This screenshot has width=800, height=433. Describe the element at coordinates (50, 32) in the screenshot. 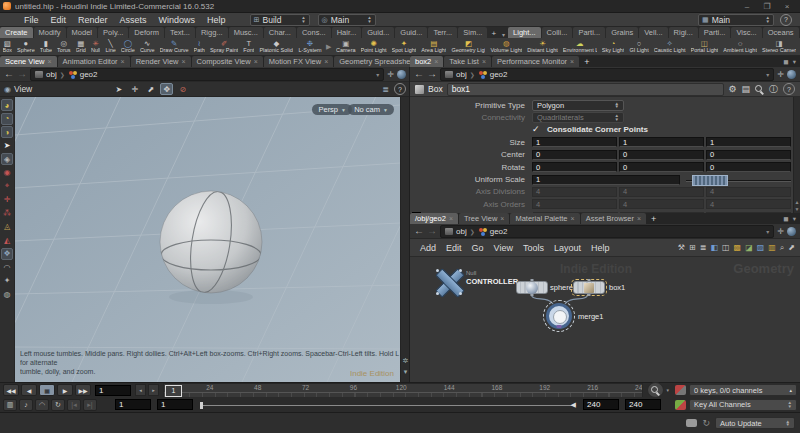

I see `shelf-tab-modify: Modify` at that location.